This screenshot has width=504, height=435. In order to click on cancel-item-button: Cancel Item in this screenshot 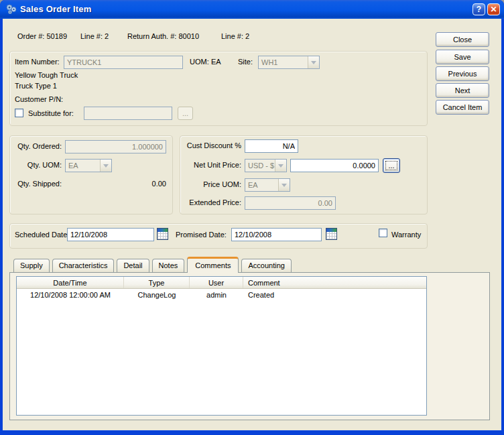, I will do `click(462, 107)`.